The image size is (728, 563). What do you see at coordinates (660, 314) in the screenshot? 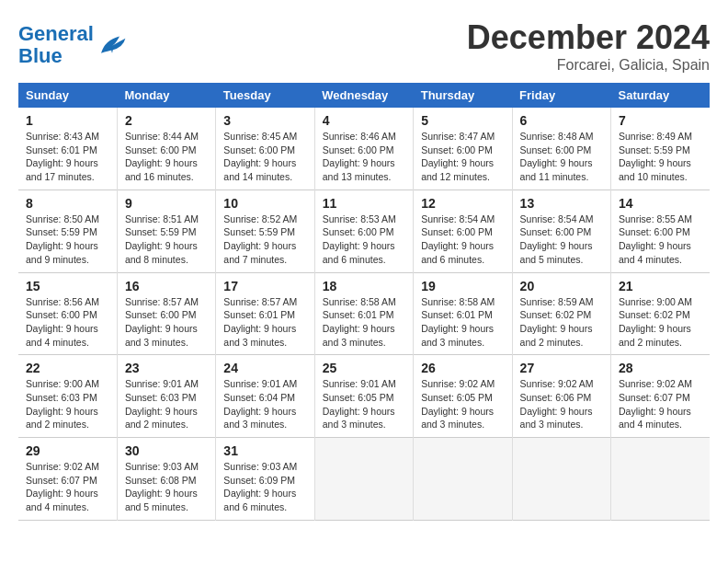
I see `calendar-cell: 21Sunrise: 9:00 AMSunset: 6:02 PMDayligh…` at bounding box center [660, 314].